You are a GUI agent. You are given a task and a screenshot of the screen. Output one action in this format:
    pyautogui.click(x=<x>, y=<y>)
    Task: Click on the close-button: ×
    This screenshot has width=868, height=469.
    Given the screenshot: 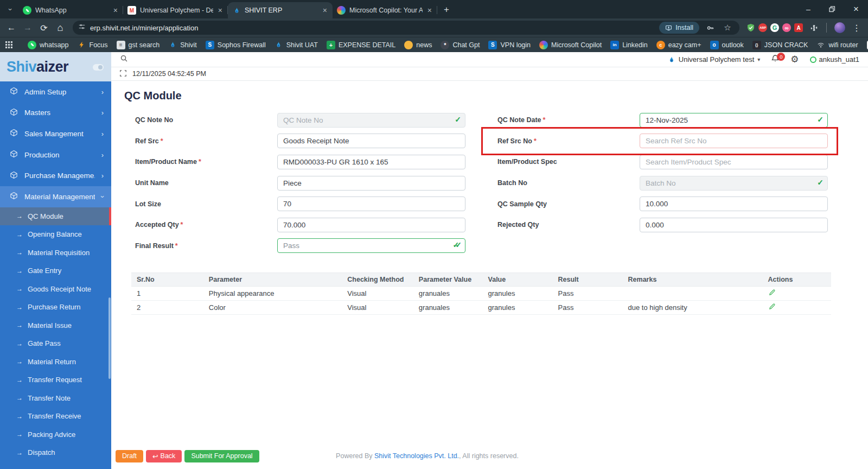 What is the action you would take?
    pyautogui.click(x=856, y=9)
    